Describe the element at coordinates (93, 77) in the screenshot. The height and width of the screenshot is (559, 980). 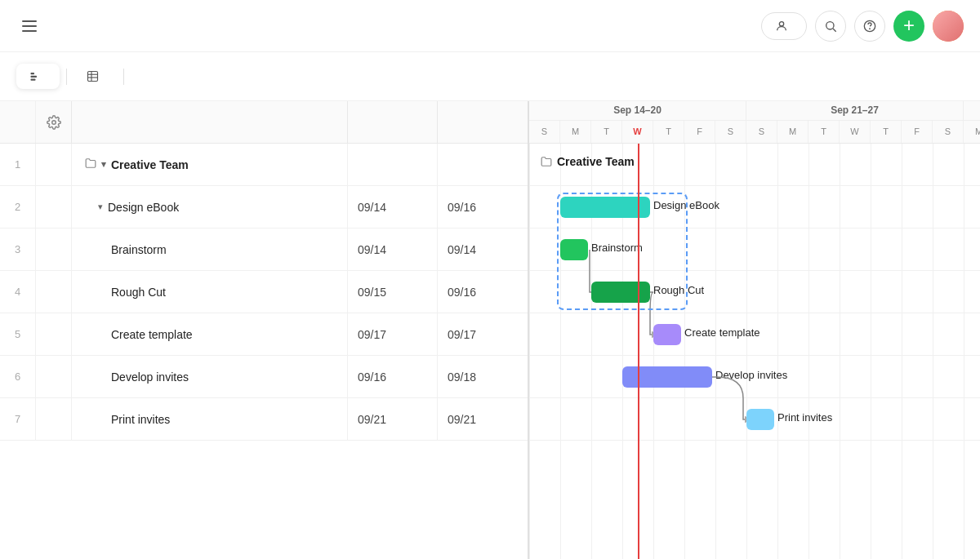
I see `table-icon` at that location.